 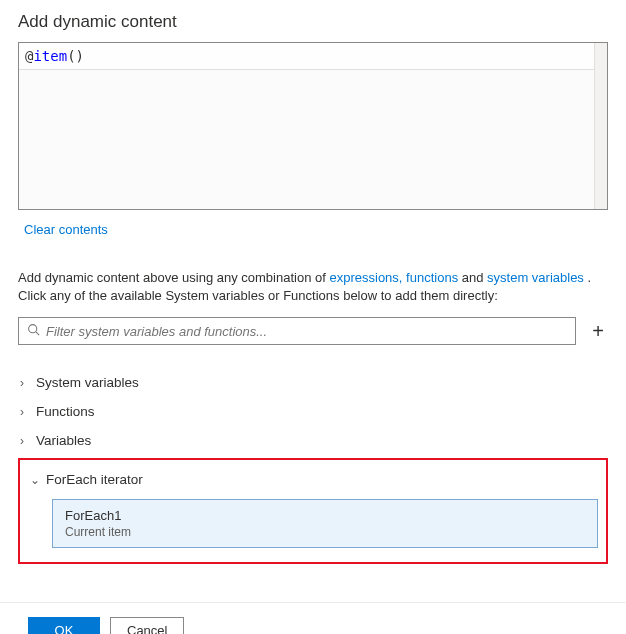 What do you see at coordinates (66, 230) in the screenshot?
I see `clear-contents-link: Clear contents` at bounding box center [66, 230].